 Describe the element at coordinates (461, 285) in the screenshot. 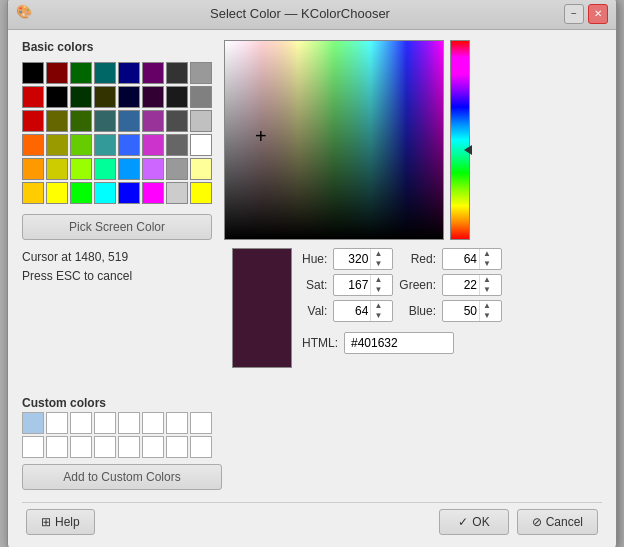

I see `green-input` at that location.